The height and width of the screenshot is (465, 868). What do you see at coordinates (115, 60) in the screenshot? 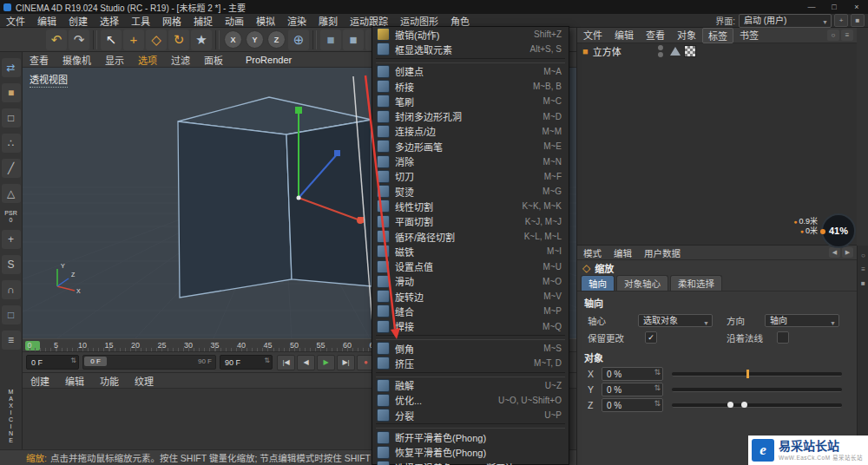
I see `viewport-menu-item: 显示` at bounding box center [115, 60].